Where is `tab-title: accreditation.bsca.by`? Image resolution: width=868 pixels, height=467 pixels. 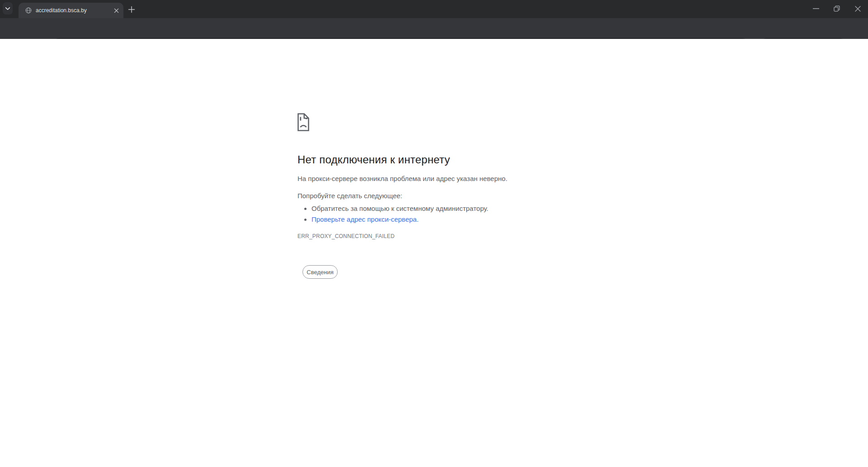
tab-title: accreditation.bsca.by is located at coordinates (74, 10).